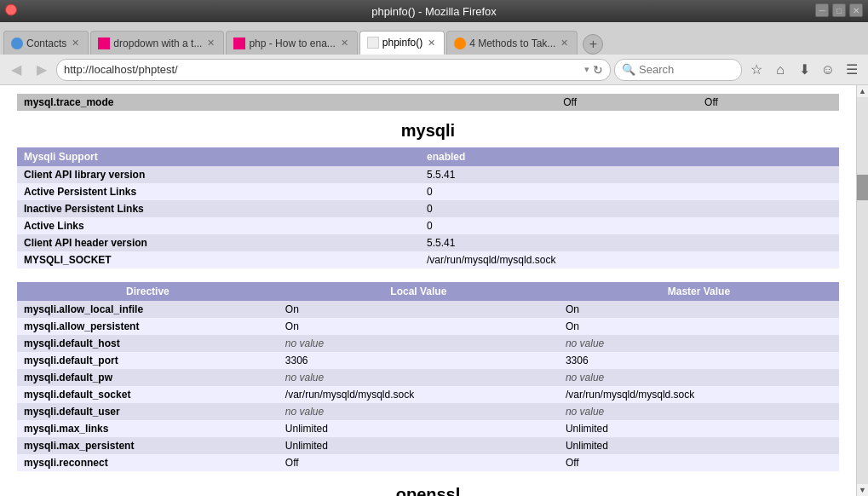 This screenshot has height=496, width=868. What do you see at coordinates (768, 102) in the screenshot?
I see `top-row-master: Off` at bounding box center [768, 102].